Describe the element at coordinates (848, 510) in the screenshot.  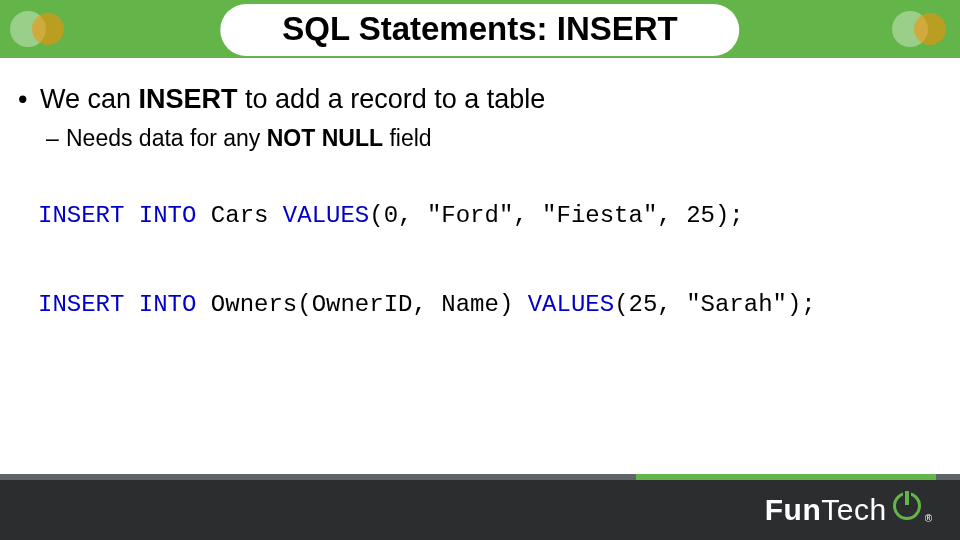
I see `brand-logo: FunTech ®` at that location.